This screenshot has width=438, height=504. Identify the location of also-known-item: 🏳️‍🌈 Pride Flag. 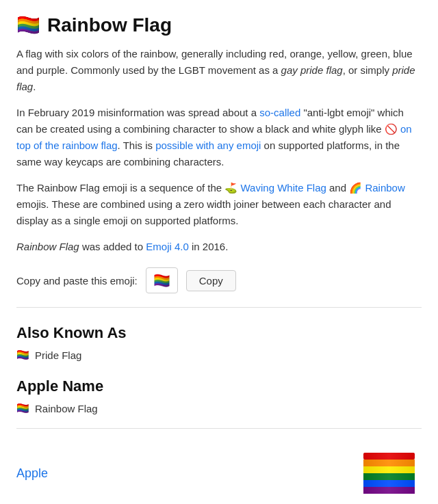
(219, 355).